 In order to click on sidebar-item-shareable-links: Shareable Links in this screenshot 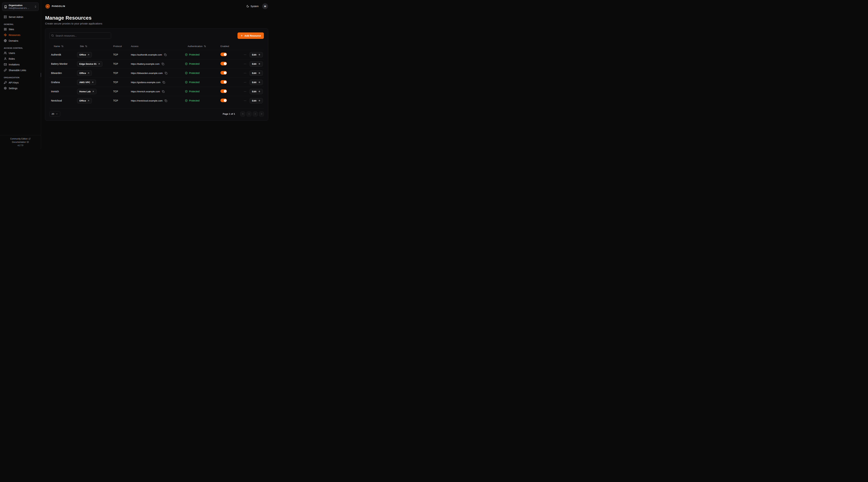, I will do `click(20, 70)`.